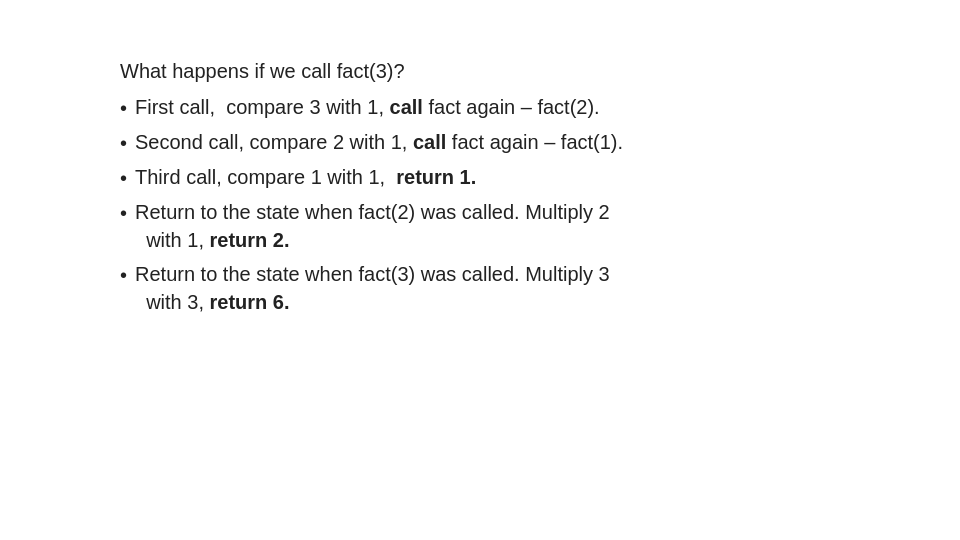  What do you see at coordinates (488, 226) in the screenshot?
I see `bullet-text-4: Return to the state when fact(2) was cal…` at bounding box center [488, 226].